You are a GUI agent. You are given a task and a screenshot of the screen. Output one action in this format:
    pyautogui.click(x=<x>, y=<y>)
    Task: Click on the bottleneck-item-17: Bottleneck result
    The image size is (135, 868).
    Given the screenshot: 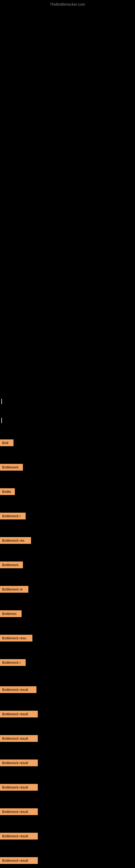 What is the action you would take?
    pyautogui.click(x=19, y=836)
    